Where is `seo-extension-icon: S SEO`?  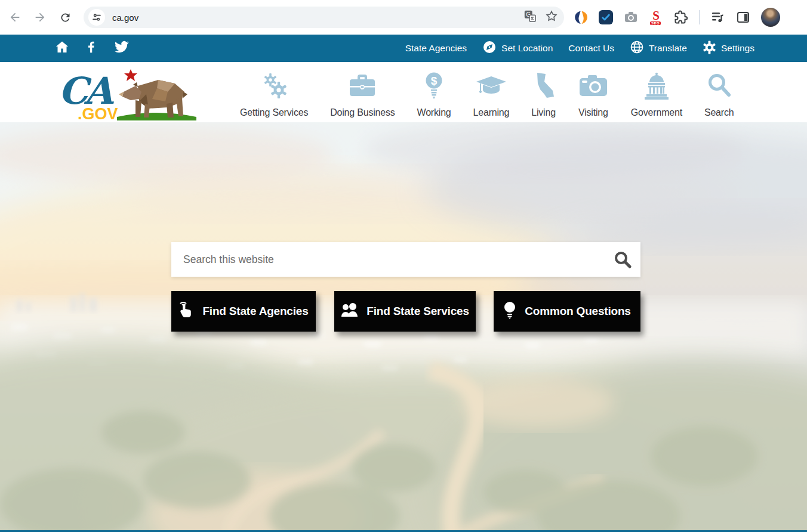 seo-extension-icon: S SEO is located at coordinates (656, 17).